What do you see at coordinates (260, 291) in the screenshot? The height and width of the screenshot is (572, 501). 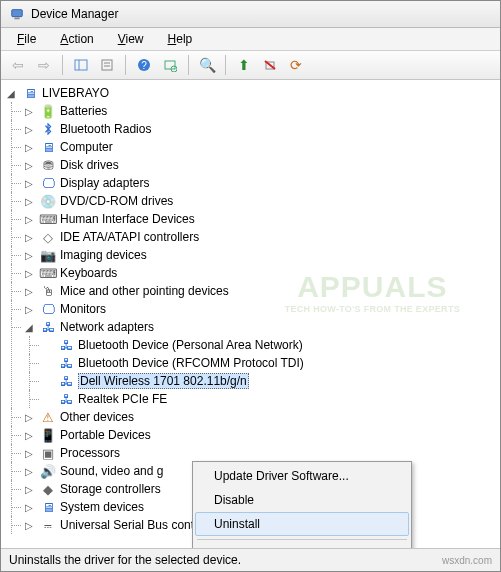 I see `node-mice: ▷🖱Mice and other pointing devices` at bounding box center [260, 291].